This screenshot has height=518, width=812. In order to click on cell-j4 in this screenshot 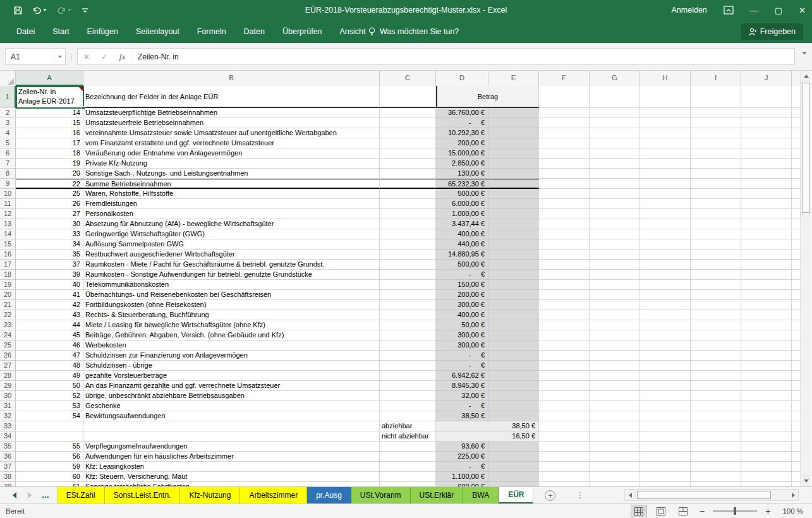, I will do `click(767, 133)`.